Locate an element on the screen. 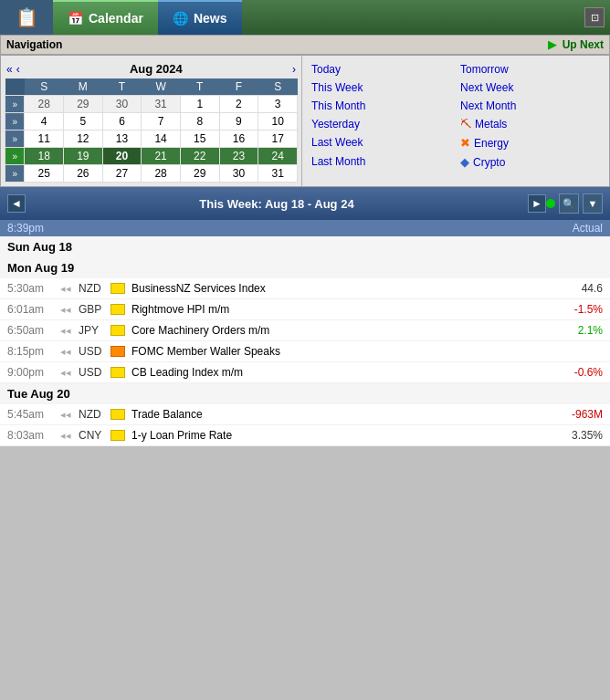  cal-prev-arrows: « ‹ is located at coordinates (13, 69).